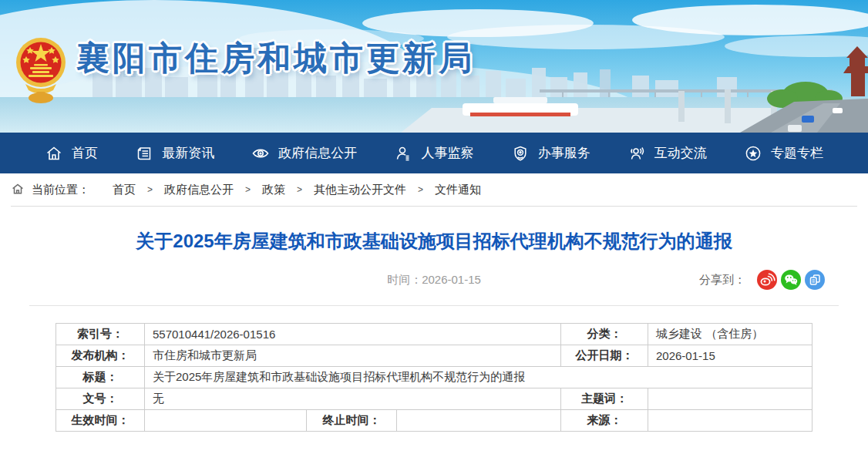  I want to click on share-group: 分享到：, so click(762, 280).